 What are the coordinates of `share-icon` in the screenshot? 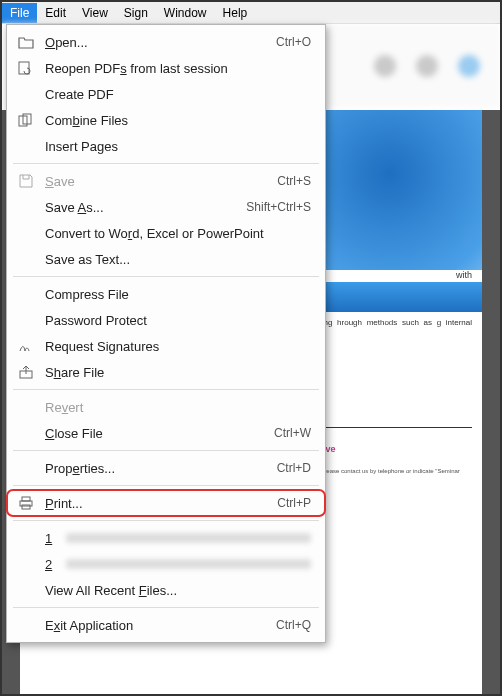 It's located at (26, 372).